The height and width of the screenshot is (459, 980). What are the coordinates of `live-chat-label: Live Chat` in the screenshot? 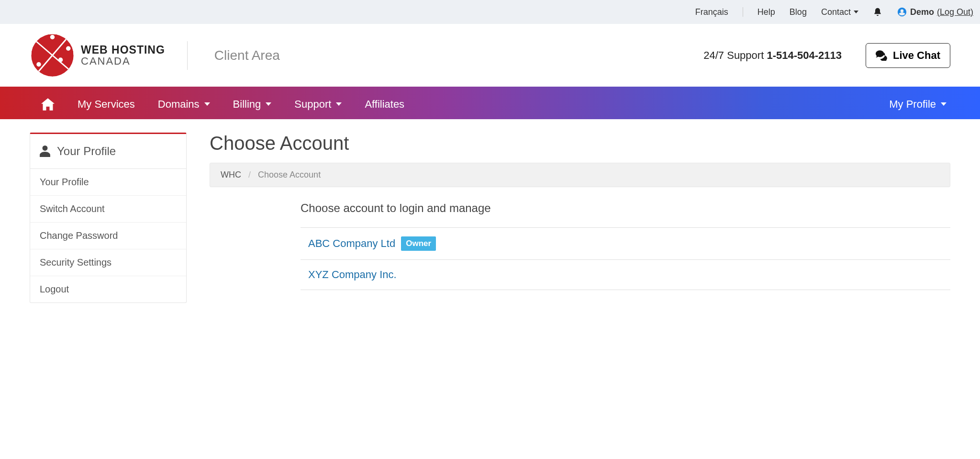 It's located at (917, 56).